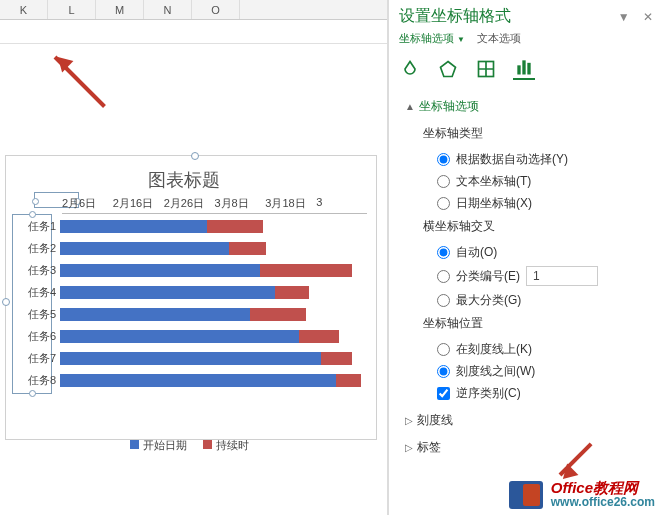 The image size is (663, 515). Describe the element at coordinates (538, 300) in the screenshot. I see `radio-max-category: 最大分类(G)` at that location.